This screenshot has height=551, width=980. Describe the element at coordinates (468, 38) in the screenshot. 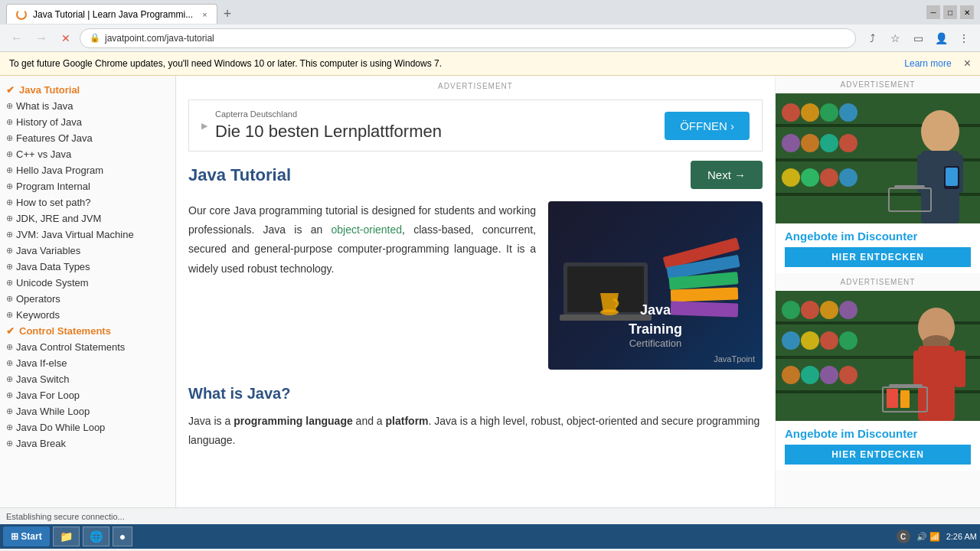

I see `address-bar: 🔒 javatpoint.com/java-tutorial` at that location.